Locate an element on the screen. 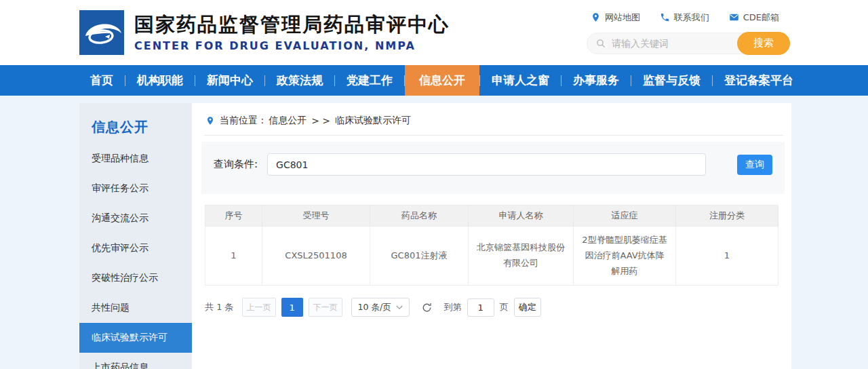  query-input is located at coordinates (487, 164).